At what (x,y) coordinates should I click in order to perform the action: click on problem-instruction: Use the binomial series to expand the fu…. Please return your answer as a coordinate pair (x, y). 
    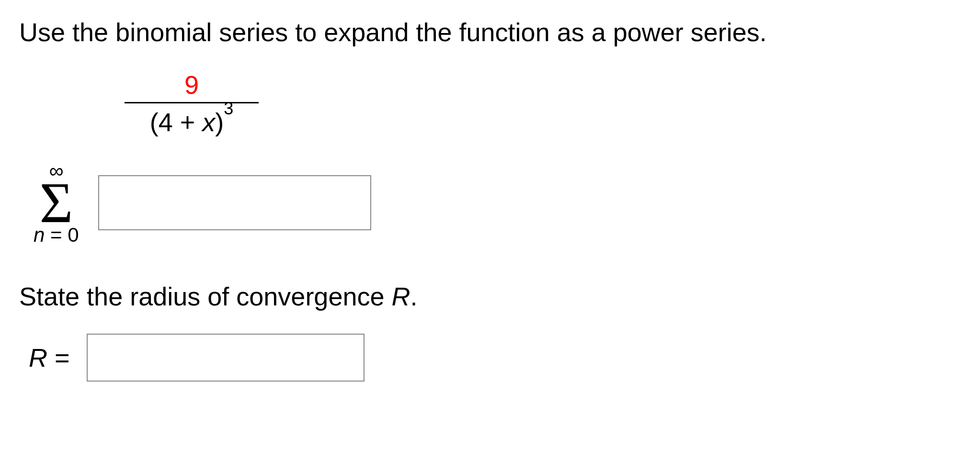
    Looking at the image, I should click on (490, 33).